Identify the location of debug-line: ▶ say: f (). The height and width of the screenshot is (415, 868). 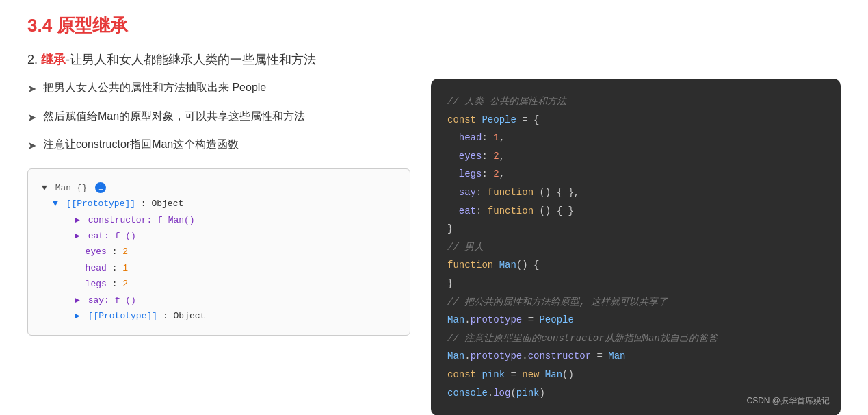
(224, 300).